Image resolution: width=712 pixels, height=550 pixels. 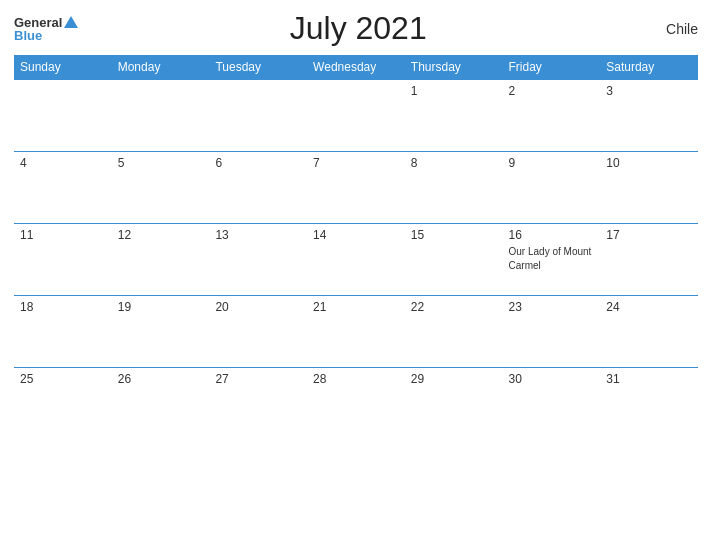 I want to click on calendar-week-row: 25262728293031, so click(x=356, y=404).